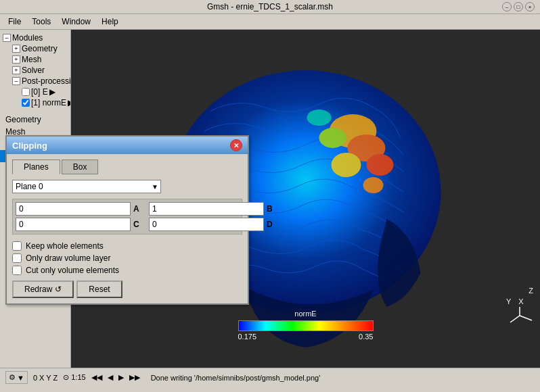 Image resolution: width=540 pixels, height=392 pixels. Describe the element at coordinates (26, 92) in the screenshot. I see `checkbox-view0` at that location.